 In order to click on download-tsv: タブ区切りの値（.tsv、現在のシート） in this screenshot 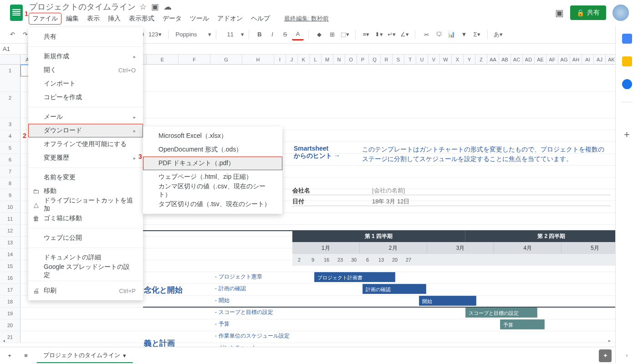, I will do `click(213, 204)`.